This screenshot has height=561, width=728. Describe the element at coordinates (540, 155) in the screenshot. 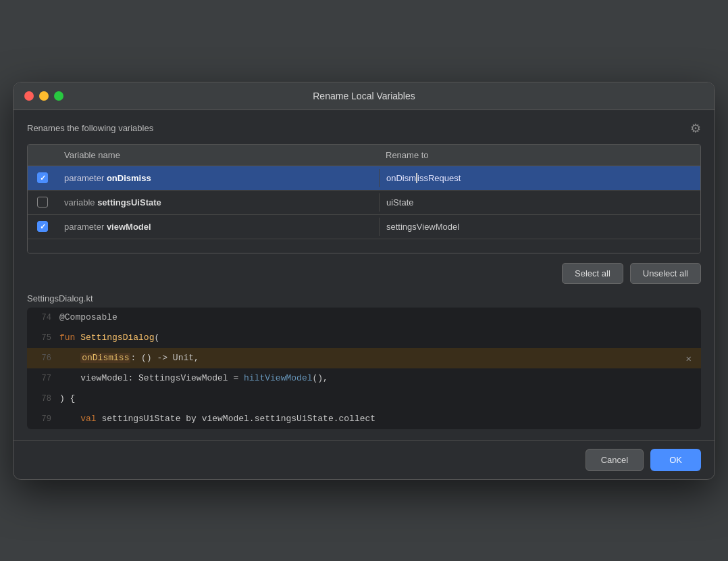

I see `col-renameto-header: Rename to` at that location.